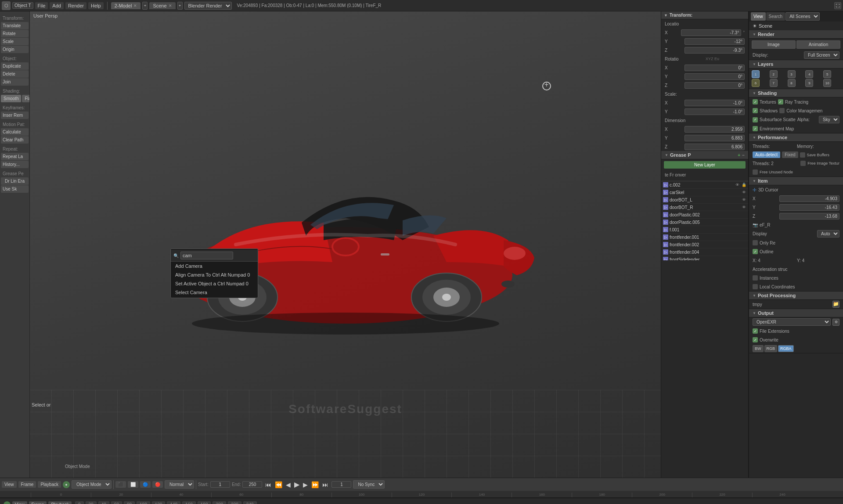 The height and width of the screenshot is (504, 843). I want to click on local-coord-check, so click(755, 287).